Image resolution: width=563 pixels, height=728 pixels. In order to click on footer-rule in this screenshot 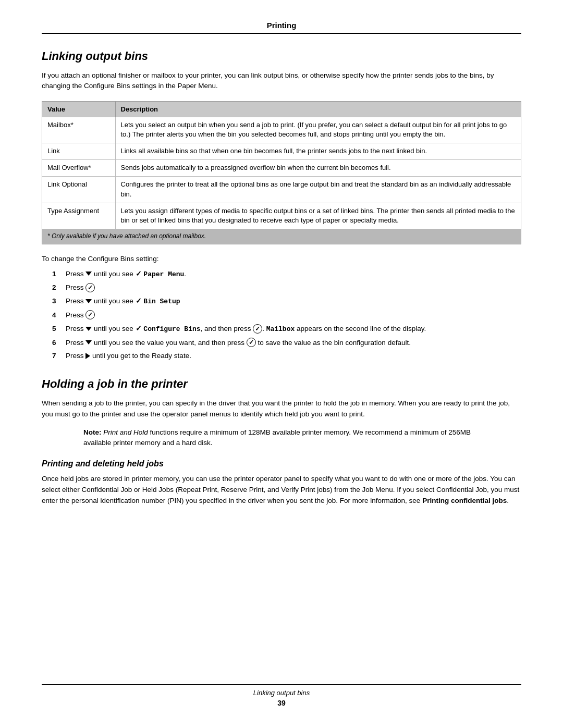, I will do `click(282, 685)`.